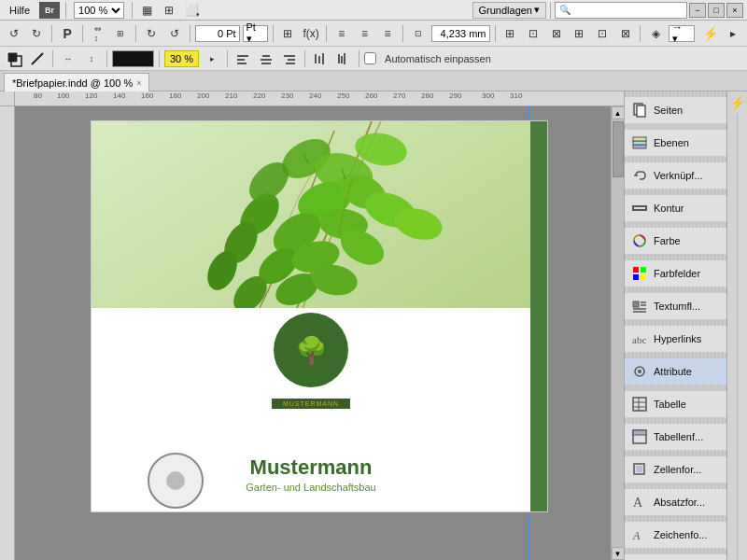 This screenshot has height=560, width=747. What do you see at coordinates (92, 59) in the screenshot?
I see `flip-v-btn: ↕` at bounding box center [92, 59].